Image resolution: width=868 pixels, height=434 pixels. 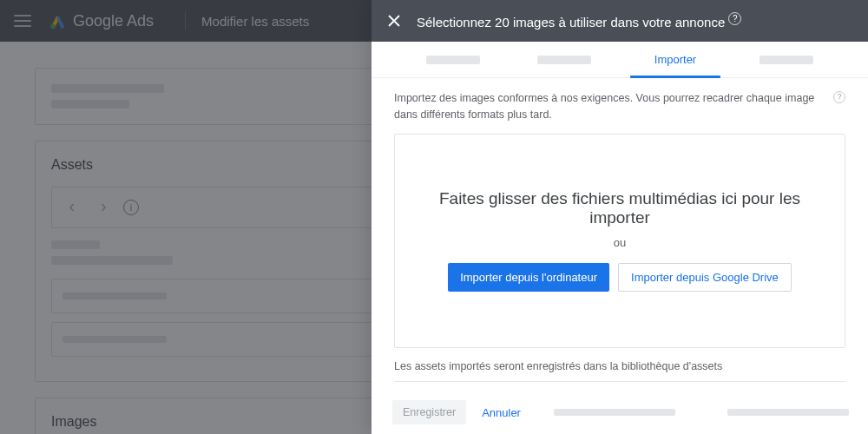 I want to click on divider, so click(x=620, y=382).